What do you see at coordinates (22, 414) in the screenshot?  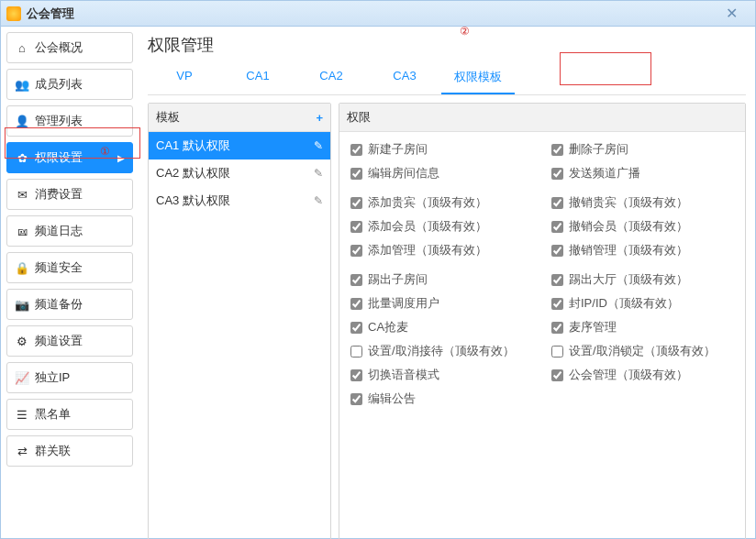 I see `sidebar-icon: ☰` at bounding box center [22, 414].